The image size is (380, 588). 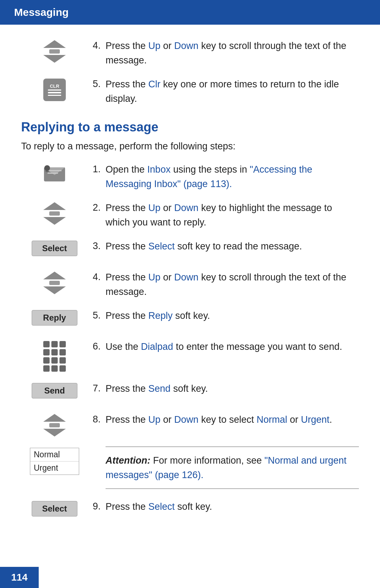 What do you see at coordinates (232, 468) in the screenshot?
I see `attention-box: Attention: For more information, see "No…` at bounding box center [232, 468].